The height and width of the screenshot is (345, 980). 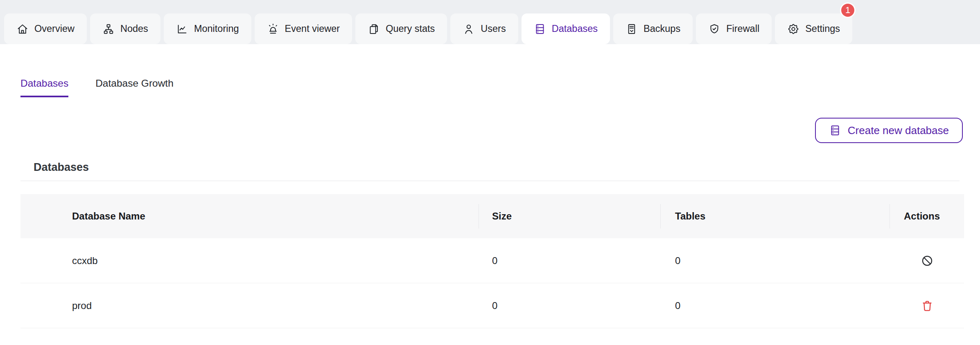 What do you see at coordinates (250, 261) in the screenshot?
I see `database-name-cell: ccxdb` at bounding box center [250, 261].